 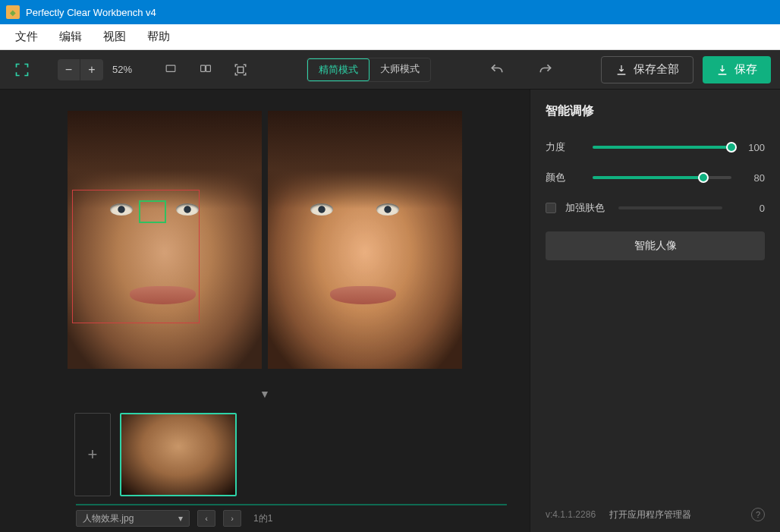 I want to click on toolbar: − + 52% 精简模式 大师模式 保存全部 保存, so click(x=390, y=70).